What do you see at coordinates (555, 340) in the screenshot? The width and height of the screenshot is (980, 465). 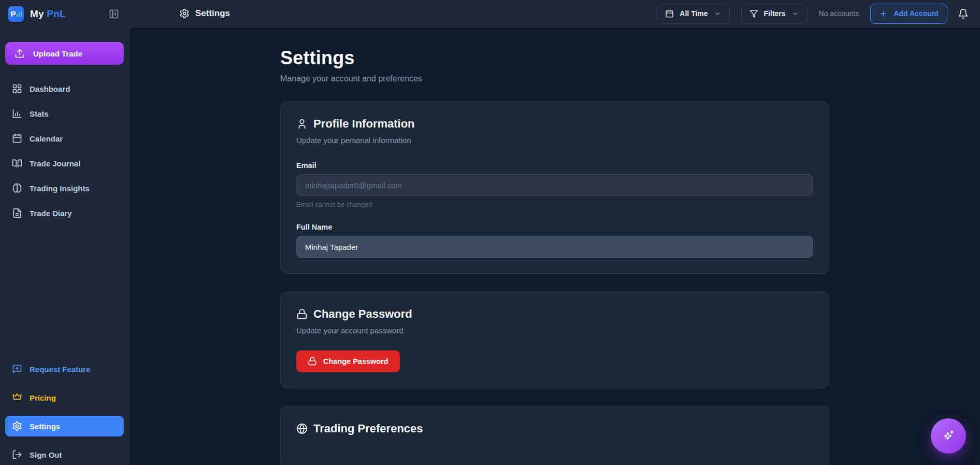 I see `change-password-card: Change Password Update your account pass…` at bounding box center [555, 340].